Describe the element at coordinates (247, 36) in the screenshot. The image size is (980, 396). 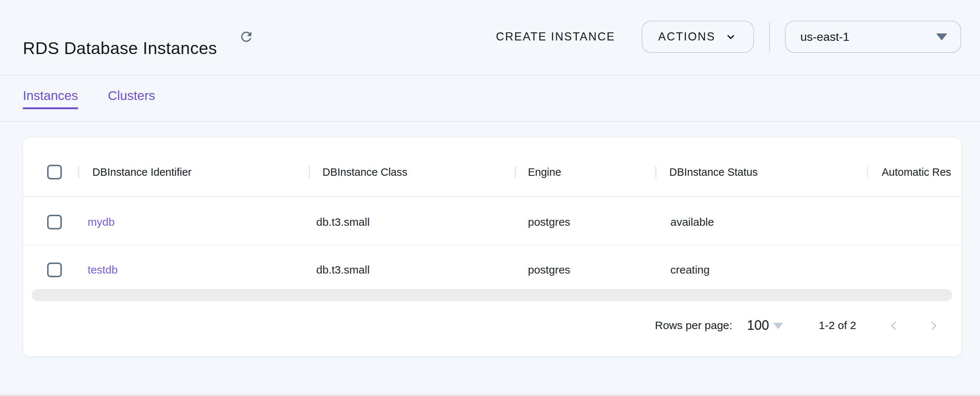
I see `refresh-icon` at that location.